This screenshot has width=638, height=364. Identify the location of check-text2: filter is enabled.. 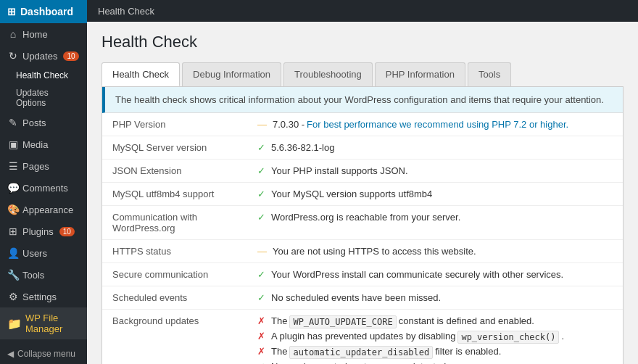
(468, 351).